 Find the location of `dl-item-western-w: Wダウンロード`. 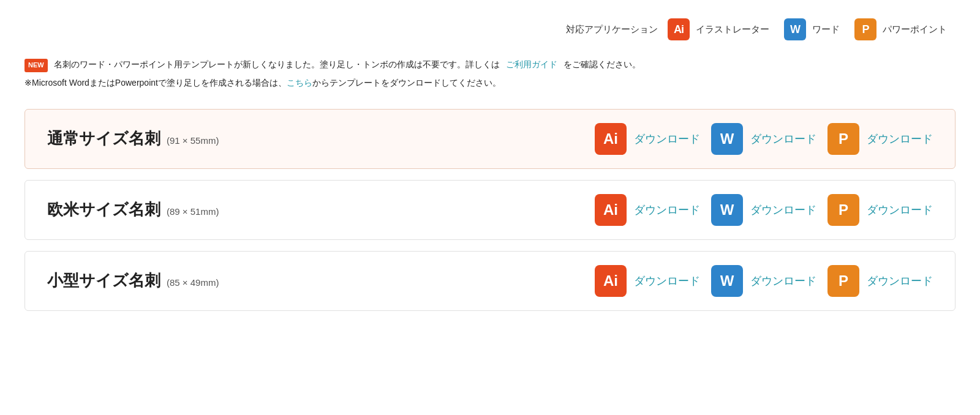

dl-item-western-w: Wダウンロード is located at coordinates (764, 210).